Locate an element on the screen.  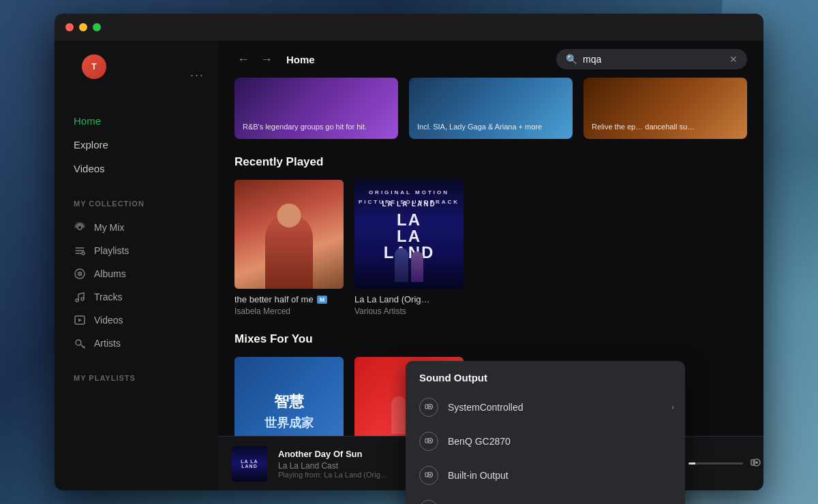
page-title: Home is located at coordinates (416, 60).